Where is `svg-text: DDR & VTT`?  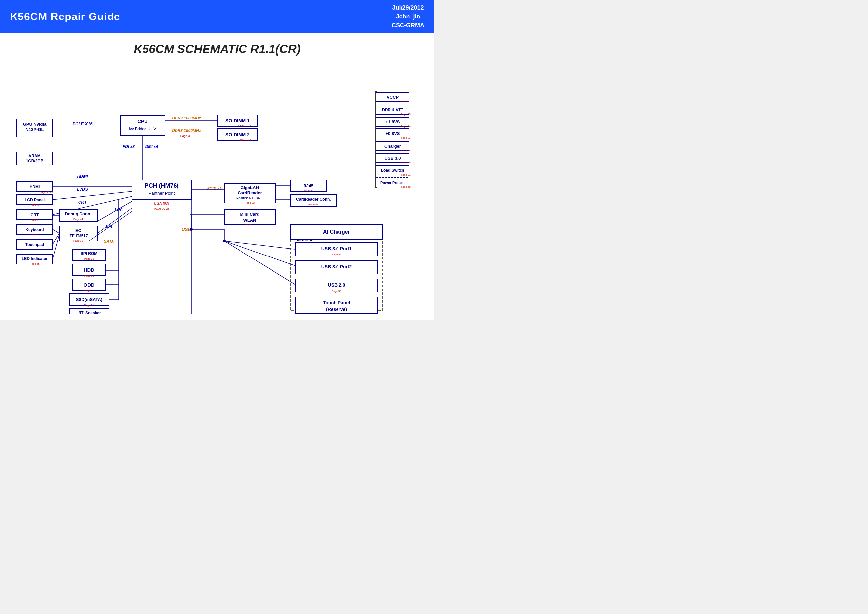
svg-text: DDR & VTT is located at coordinates (393, 110).